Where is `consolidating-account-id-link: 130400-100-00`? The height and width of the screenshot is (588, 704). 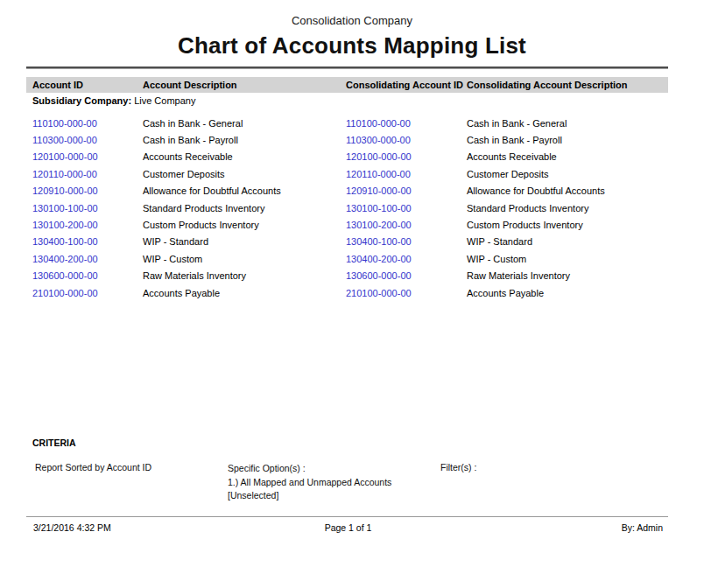 consolidating-account-id-link: 130400-100-00 is located at coordinates (406, 242).